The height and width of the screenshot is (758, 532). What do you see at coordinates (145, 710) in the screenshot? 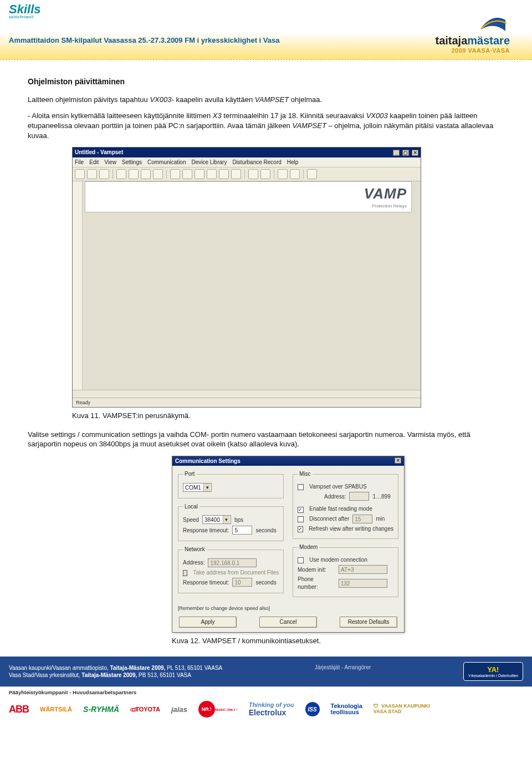
I see `toyota-logo: TOYOTA` at bounding box center [145, 710].